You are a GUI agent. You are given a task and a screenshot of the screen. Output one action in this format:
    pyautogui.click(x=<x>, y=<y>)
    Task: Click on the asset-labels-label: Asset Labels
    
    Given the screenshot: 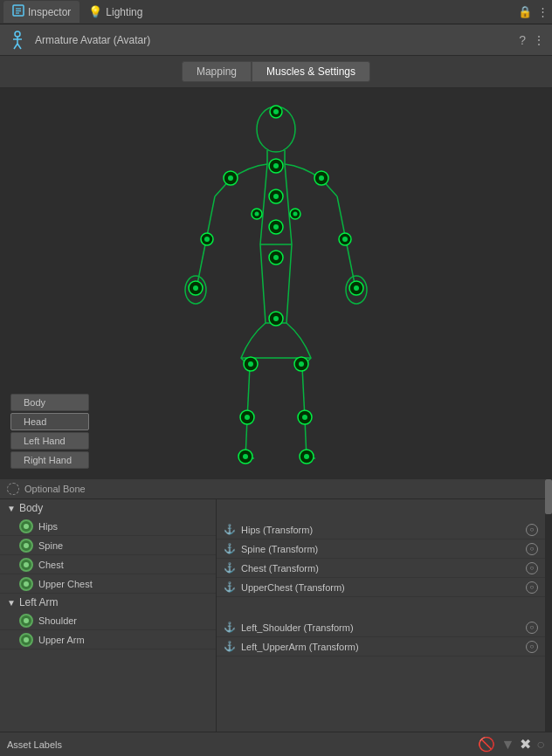 What is the action you would take?
    pyautogui.click(x=243, y=745)
    